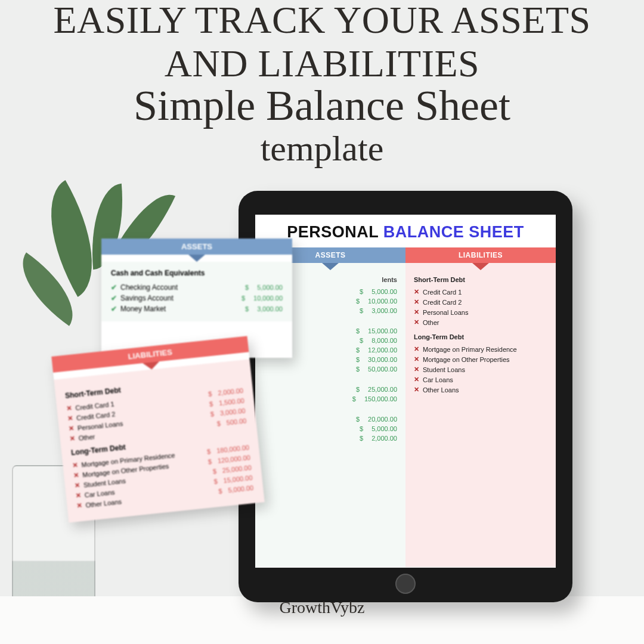 The width and height of the screenshot is (644, 644). I want to click on liabilities-preview-card: LIABILITIES Short-Term Debt ✕Credit Card…, so click(157, 429).